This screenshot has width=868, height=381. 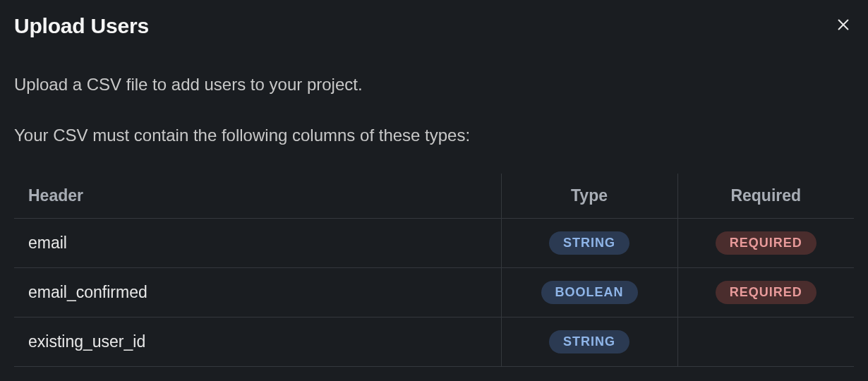 I want to click on modal-header: Upload Users, so click(x=434, y=26).